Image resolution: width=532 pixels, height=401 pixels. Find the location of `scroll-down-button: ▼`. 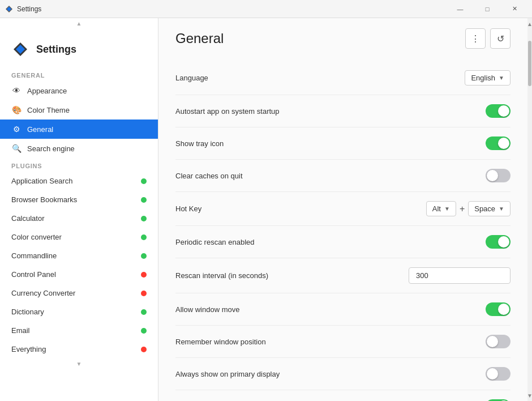

scroll-down-button: ▼ is located at coordinates (530, 395).